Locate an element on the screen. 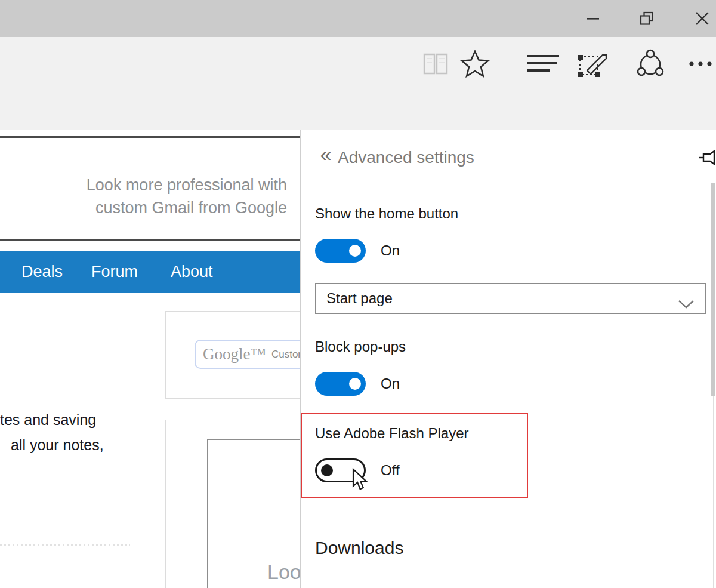 The width and height of the screenshot is (716, 588). nav-link-forum: Forum is located at coordinates (115, 272).